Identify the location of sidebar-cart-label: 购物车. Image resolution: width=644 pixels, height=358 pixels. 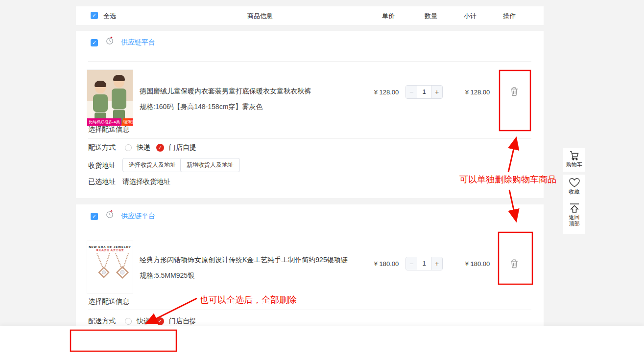
(574, 164).